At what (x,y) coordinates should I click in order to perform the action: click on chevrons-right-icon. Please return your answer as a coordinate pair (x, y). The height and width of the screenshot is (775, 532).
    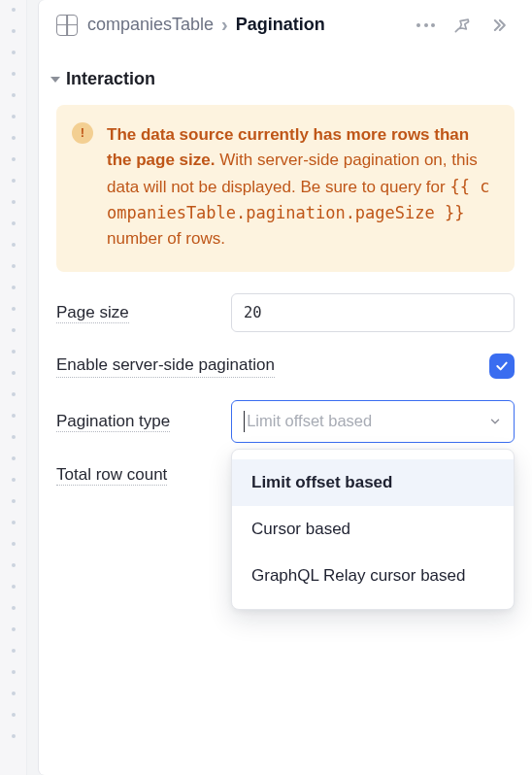
    Looking at the image, I should click on (499, 25).